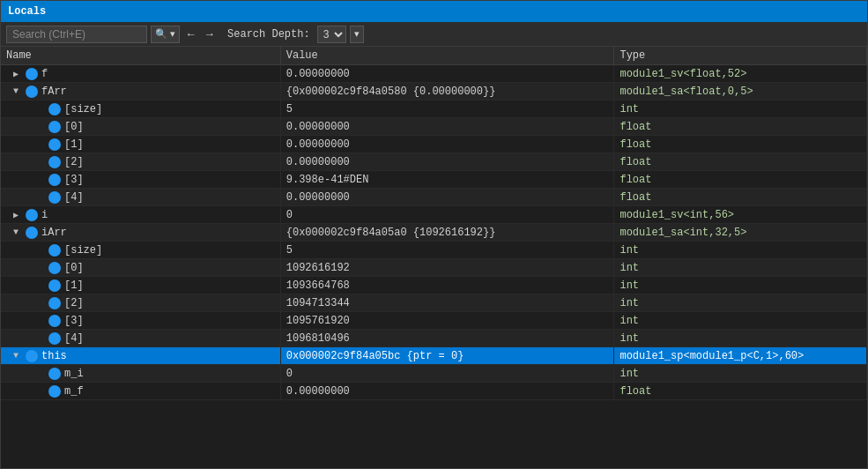 The height and width of the screenshot is (469, 868). I want to click on table-row: [2]0.00000000float, so click(434, 162).